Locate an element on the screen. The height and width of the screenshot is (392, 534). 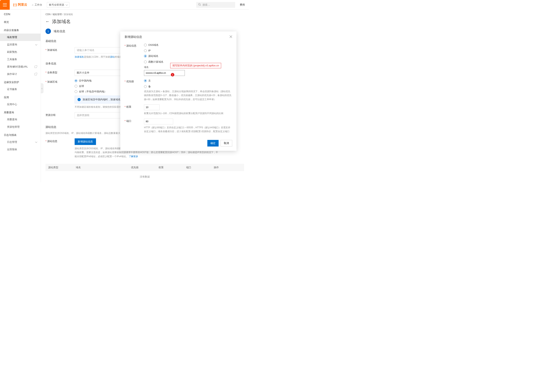
annotation-marker: 1 is located at coordinates (172, 75).